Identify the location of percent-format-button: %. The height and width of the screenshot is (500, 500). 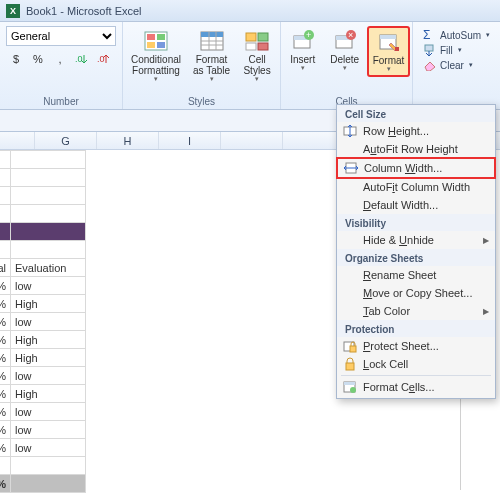
(38, 59).